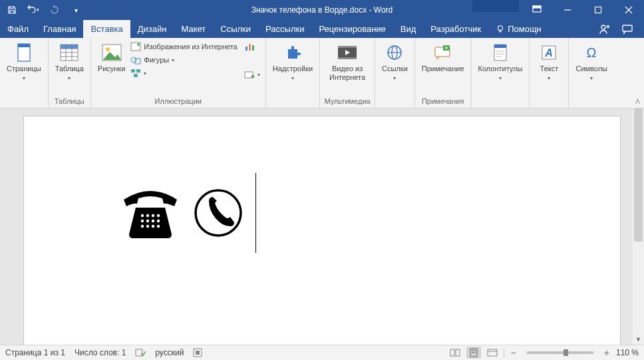 The width and height of the screenshot is (644, 360). What do you see at coordinates (492, 353) in the screenshot?
I see `web-layout-button` at bounding box center [492, 353].